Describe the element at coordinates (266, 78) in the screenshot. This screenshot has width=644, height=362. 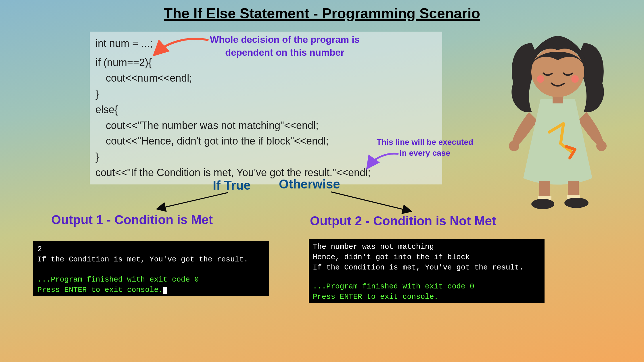
I see `code-line: cout<<num<<endl;` at that location.